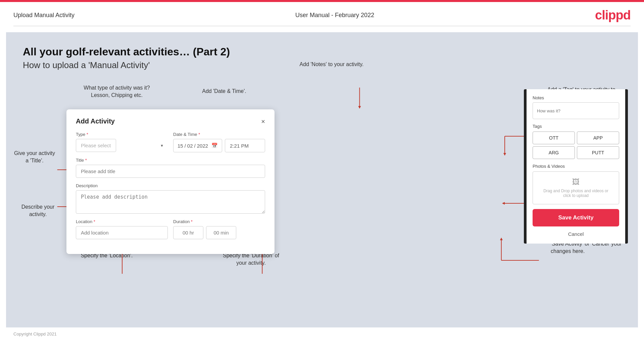 Image resolution: width=644 pixels, height=362 pixels. I want to click on tag-arg: ARG, so click(554, 153).